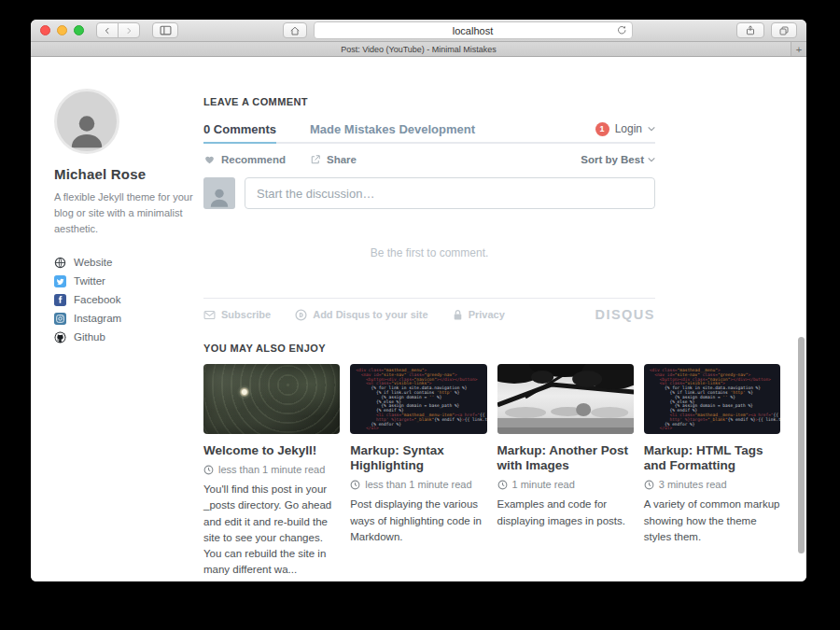 The height and width of the screenshot is (630, 840). I want to click on share-box-icon, so click(315, 160).